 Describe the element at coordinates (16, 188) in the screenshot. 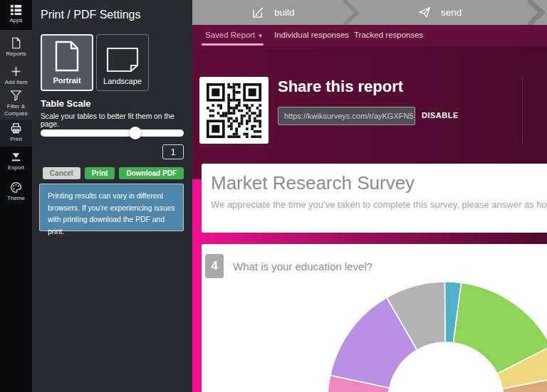

I see `theme-icon` at that location.